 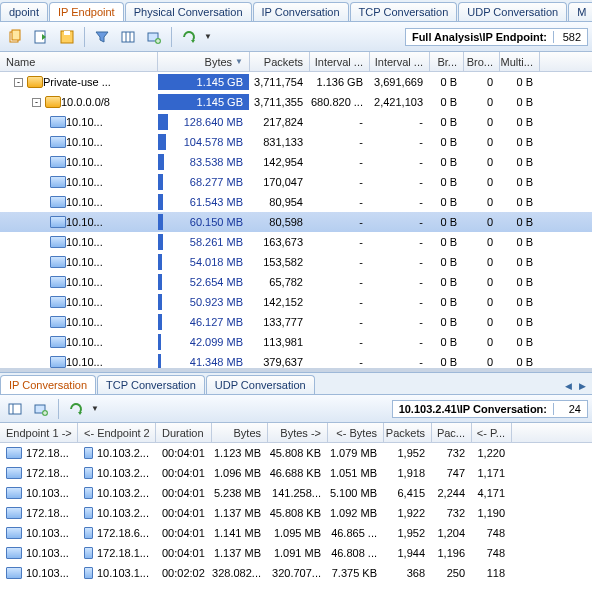 I want to click on tab-partial-left: dpoint, so click(x=24, y=12).